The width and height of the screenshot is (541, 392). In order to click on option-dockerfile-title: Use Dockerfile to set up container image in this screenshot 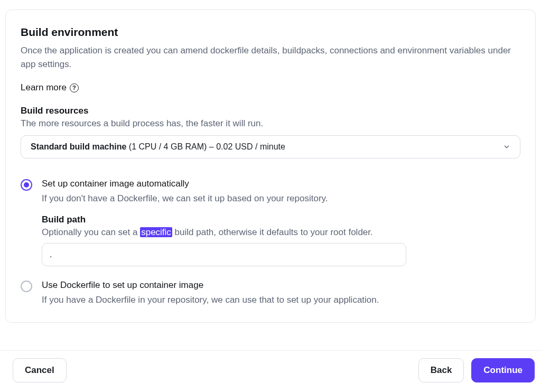, I will do `click(281, 285)`.